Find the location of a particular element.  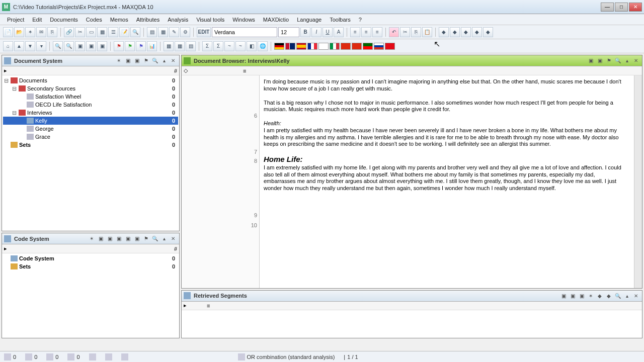

flag-ru-icon is located at coordinates (379, 46).